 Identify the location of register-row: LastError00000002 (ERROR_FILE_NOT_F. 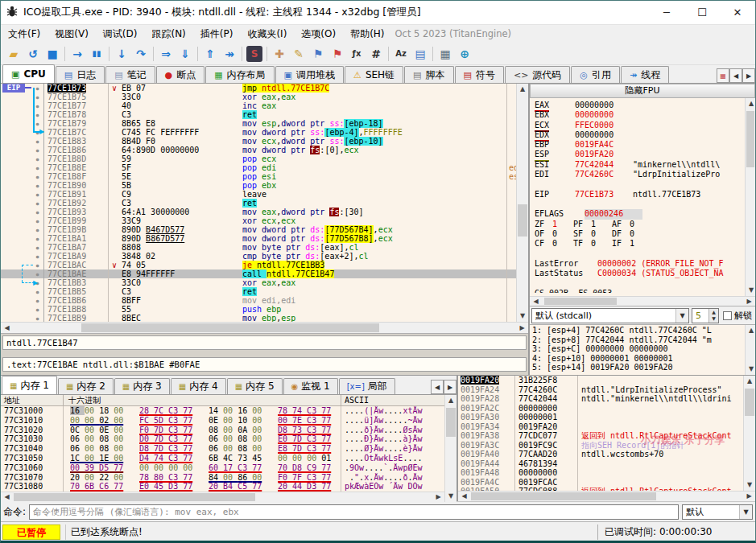
(638, 264).